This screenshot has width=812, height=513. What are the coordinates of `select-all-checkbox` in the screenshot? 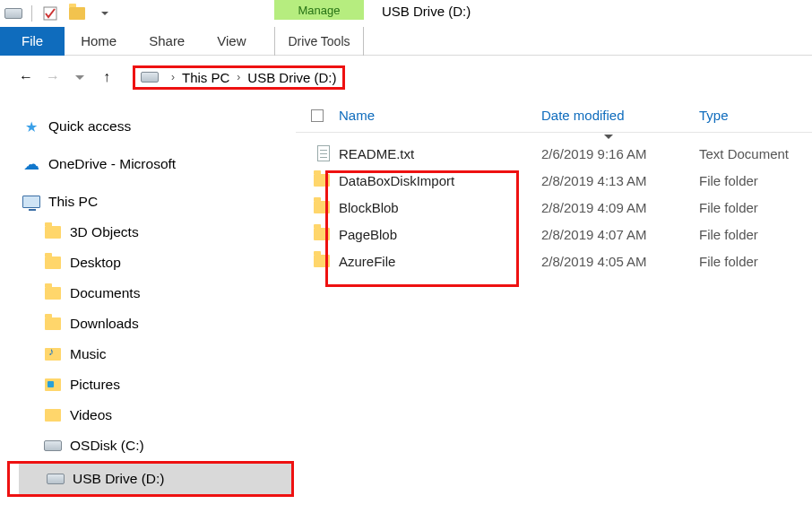 It's located at (317, 116).